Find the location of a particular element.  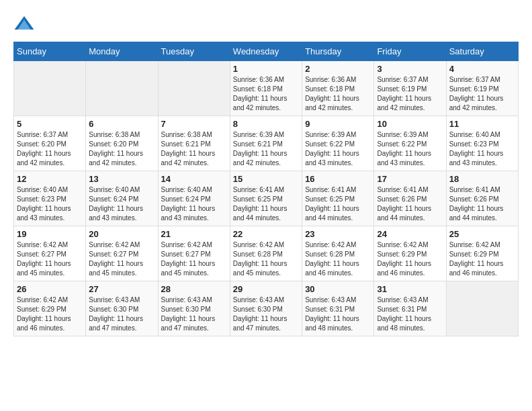

calendar-cell: 15Sunrise: 6:41 AM Sunset: 6:25 PM Dayli… is located at coordinates (266, 199).